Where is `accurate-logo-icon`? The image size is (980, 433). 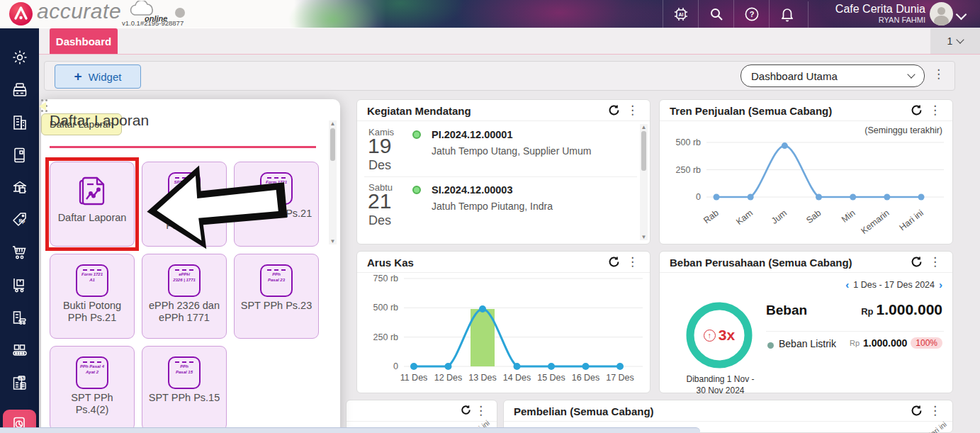
accurate-logo-icon is located at coordinates (21, 14).